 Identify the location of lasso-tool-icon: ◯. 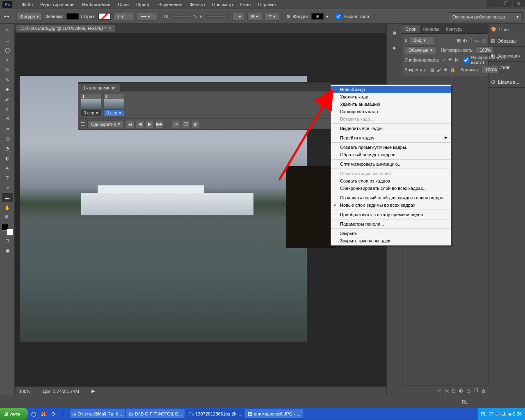
(7, 50).